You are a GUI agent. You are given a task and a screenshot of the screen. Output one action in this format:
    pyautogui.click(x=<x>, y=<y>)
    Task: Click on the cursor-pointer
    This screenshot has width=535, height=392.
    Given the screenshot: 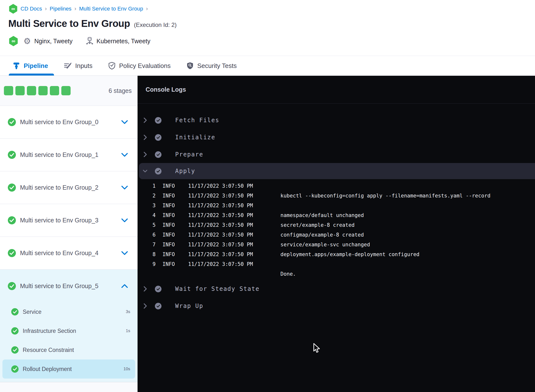 What is the action you would take?
    pyautogui.click(x=318, y=348)
    